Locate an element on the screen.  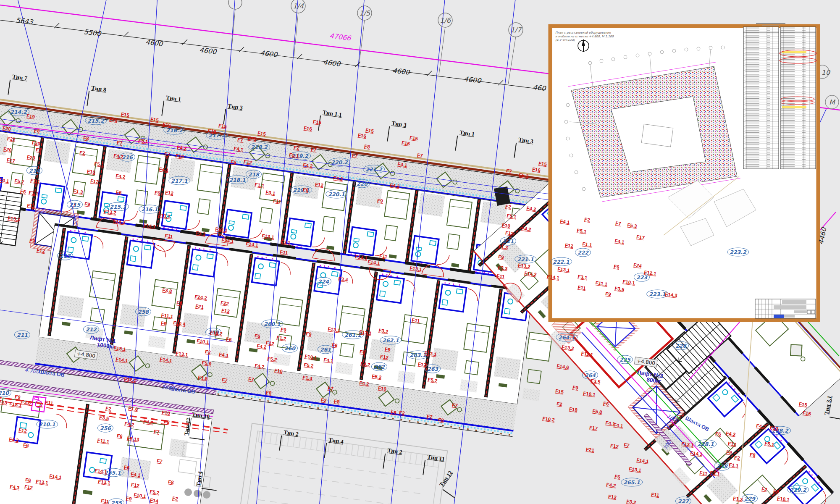
inset-title-line2: и мебели на отметке +4.800, М 1:100 is located at coordinates (585, 37).